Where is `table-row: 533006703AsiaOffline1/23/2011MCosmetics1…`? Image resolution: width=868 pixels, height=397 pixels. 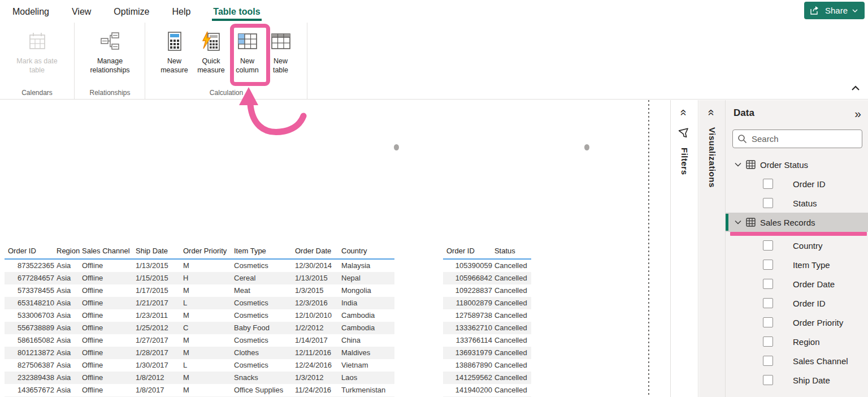
table-row: 533006703AsiaOffline1/23/2011MCosmetics1… is located at coordinates (199, 316).